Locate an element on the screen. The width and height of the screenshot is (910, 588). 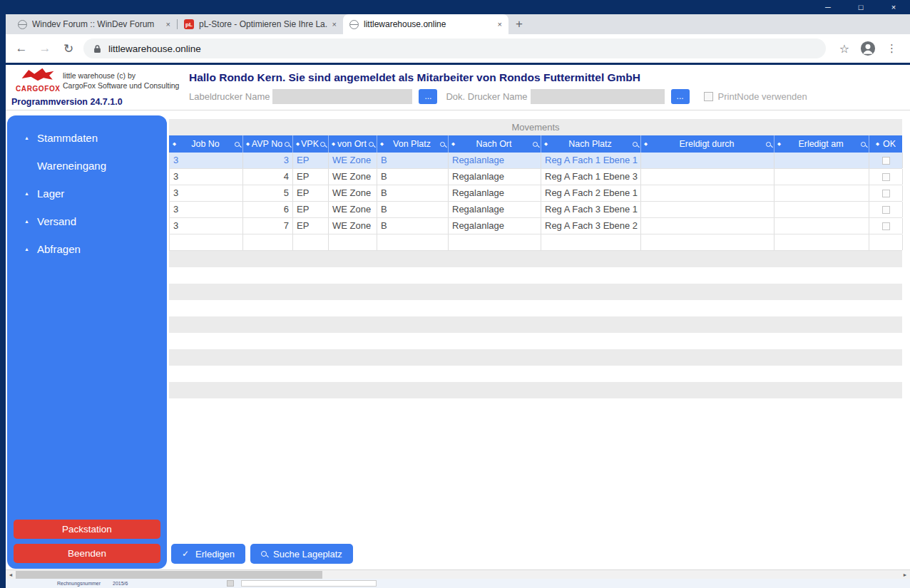
column-header-avp-no: ◆ AVP No is located at coordinates (268, 144).